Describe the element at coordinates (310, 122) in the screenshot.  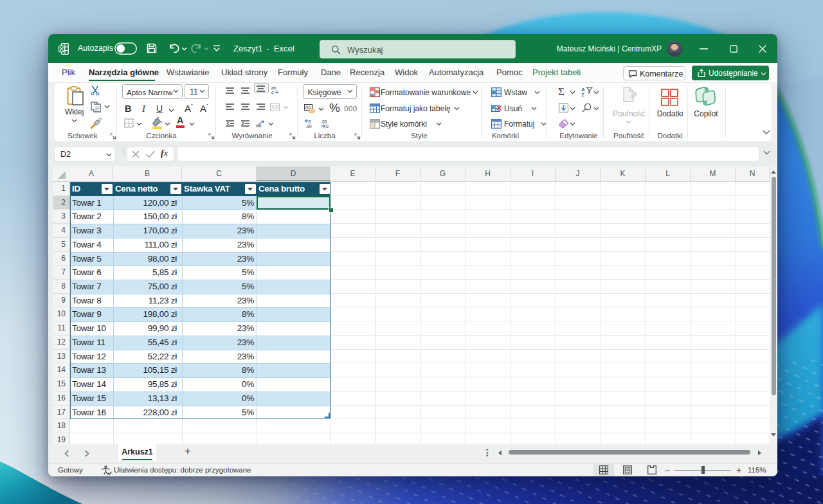
I see `svg-text: 0` at that location.